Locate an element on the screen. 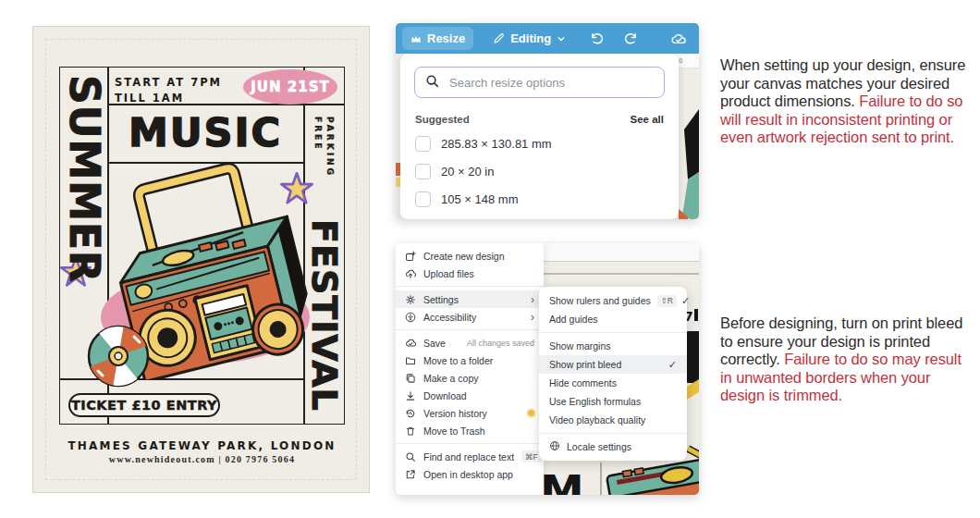 The height and width of the screenshot is (518, 980). menu-item-move-to-trash: Move to Trash is located at coordinates (470, 431).